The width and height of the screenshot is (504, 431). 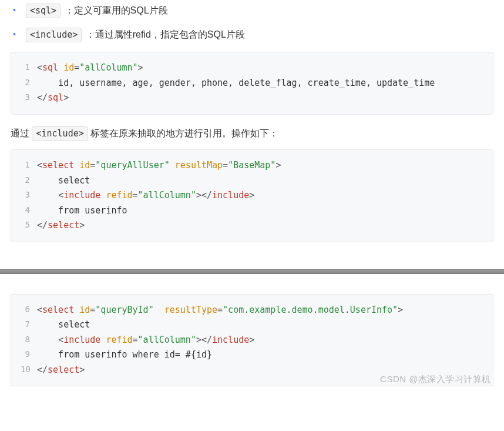 What do you see at coordinates (253, 370) in the screenshot?
I see `code-line: 10</select>` at bounding box center [253, 370].